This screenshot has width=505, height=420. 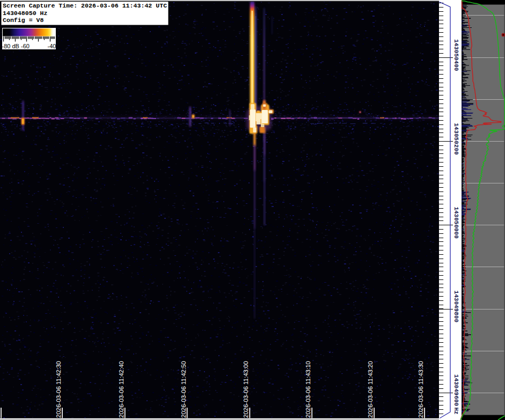 What do you see at coordinates (421, 389) in the screenshot?
I see `svg-text: 2026-03-06 11:43:30` at bounding box center [421, 389].